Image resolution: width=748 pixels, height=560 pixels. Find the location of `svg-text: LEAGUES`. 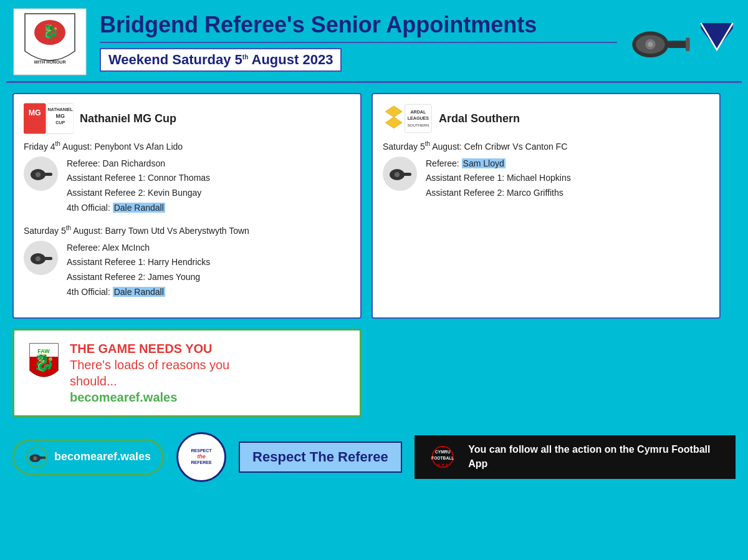

svg-text: LEAGUES is located at coordinates (419, 118).